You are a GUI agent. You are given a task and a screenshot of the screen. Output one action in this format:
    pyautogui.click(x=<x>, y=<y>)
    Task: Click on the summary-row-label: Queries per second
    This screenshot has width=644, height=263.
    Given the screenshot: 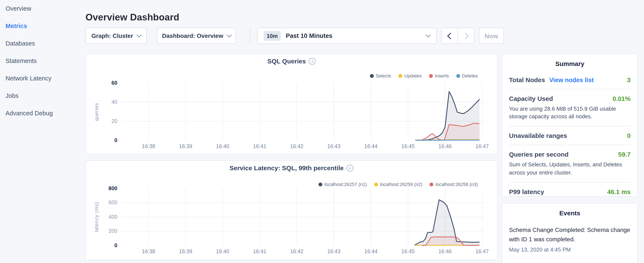 What is the action you would take?
    pyautogui.click(x=539, y=155)
    